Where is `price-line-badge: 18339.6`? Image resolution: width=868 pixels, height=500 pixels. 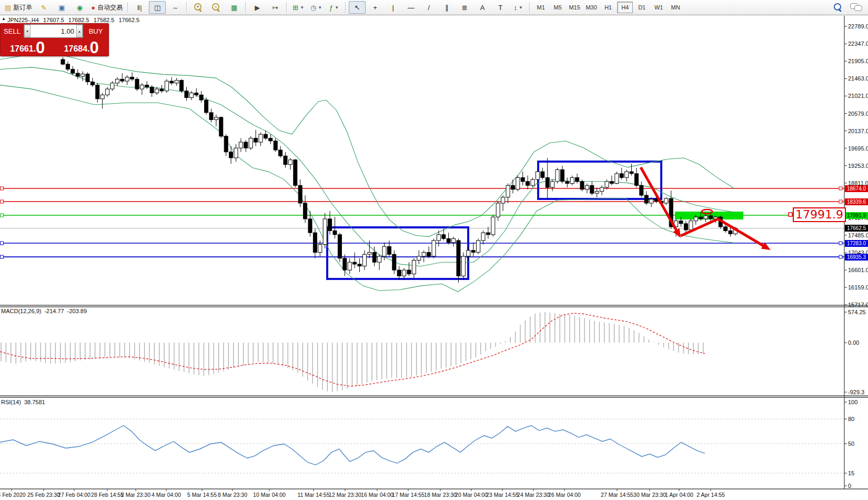
price-line-badge: 18339.6 is located at coordinates (856, 202).